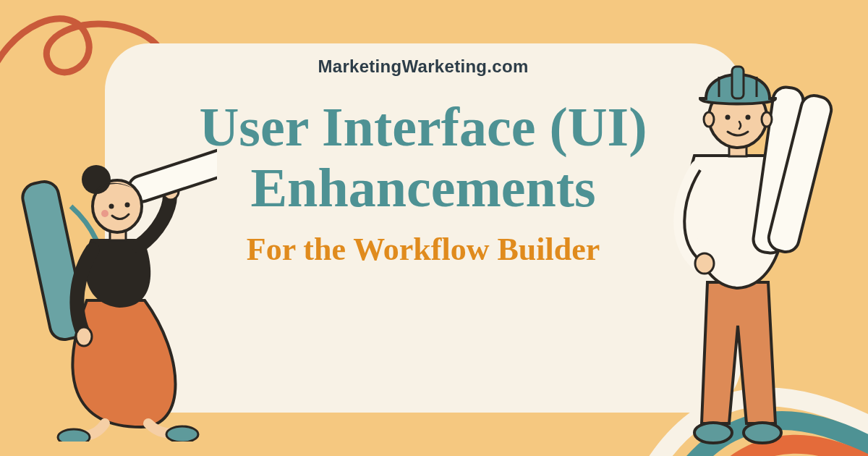  What do you see at coordinates (422, 158) in the screenshot?
I see `page-title: User Interface (UI) Enhancements` at bounding box center [422, 158].